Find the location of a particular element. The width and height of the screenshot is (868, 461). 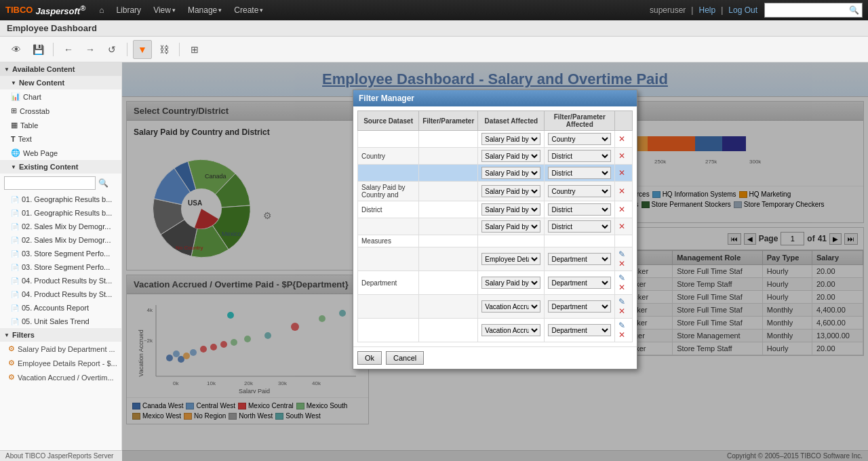

col-actions is located at coordinates (624, 121).